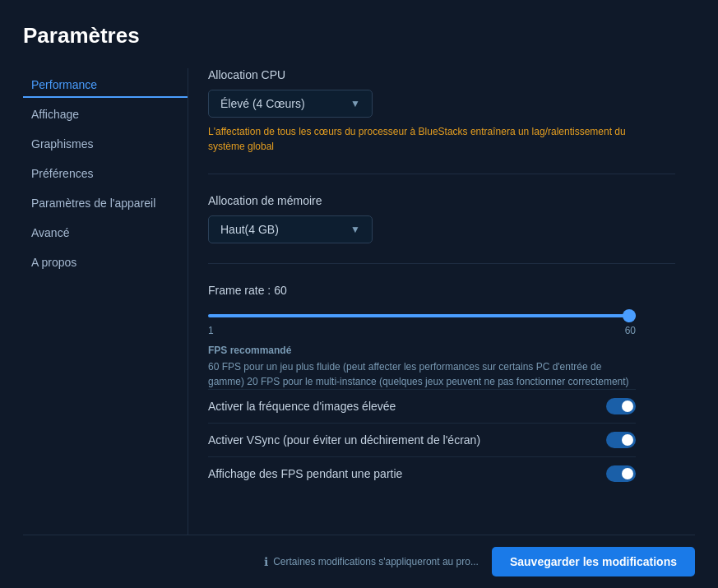 Image resolution: width=718 pixels, height=588 pixels. Describe the element at coordinates (376, 562) in the screenshot. I see `footer-note-text: Certaines modifications s'appliqueront a…` at that location.